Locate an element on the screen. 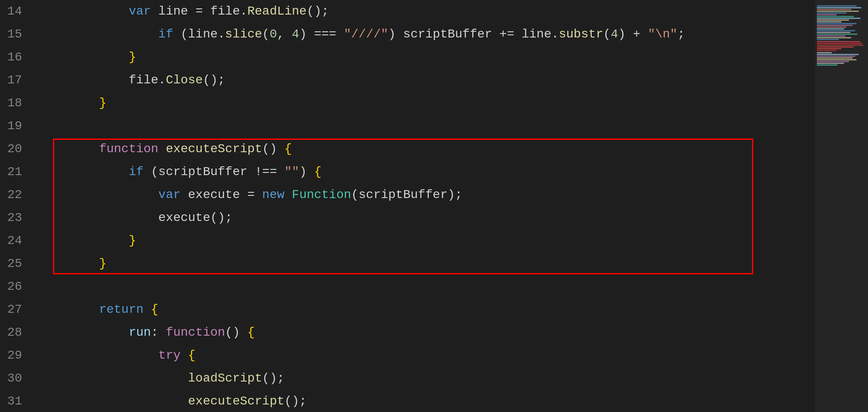 Image resolution: width=868 pixels, height=412 pixels. line-content: return { is located at coordinates (425, 310).